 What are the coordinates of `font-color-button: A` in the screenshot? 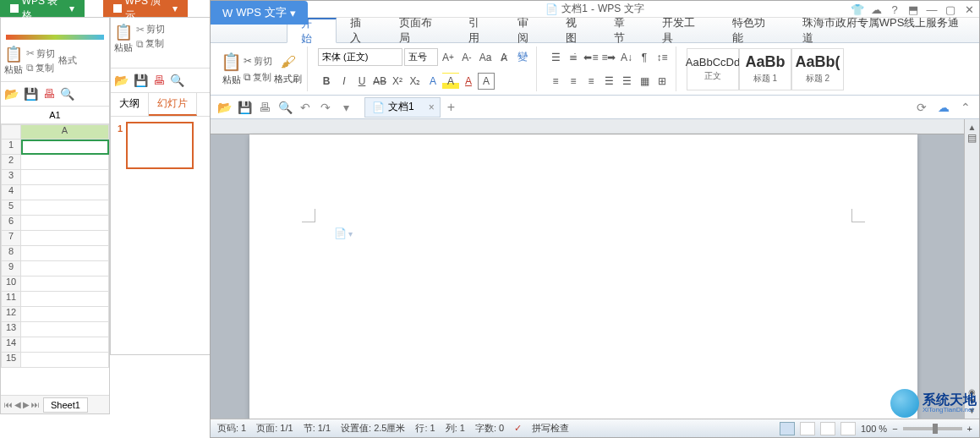 It's located at (468, 81).